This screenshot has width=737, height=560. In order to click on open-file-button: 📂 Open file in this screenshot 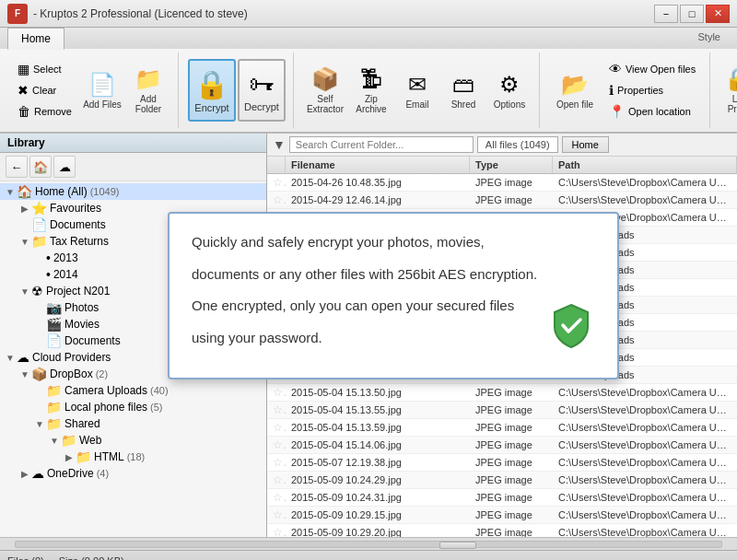, I will do `click(575, 90)`.